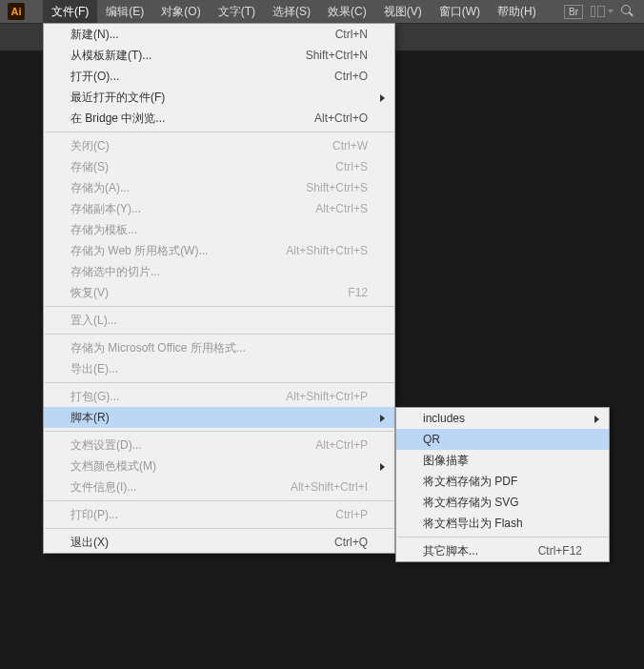 The height and width of the screenshot is (669, 644). Describe the element at coordinates (203, 515) in the screenshot. I see `file-menu-item-label: 打印(P)...` at that location.